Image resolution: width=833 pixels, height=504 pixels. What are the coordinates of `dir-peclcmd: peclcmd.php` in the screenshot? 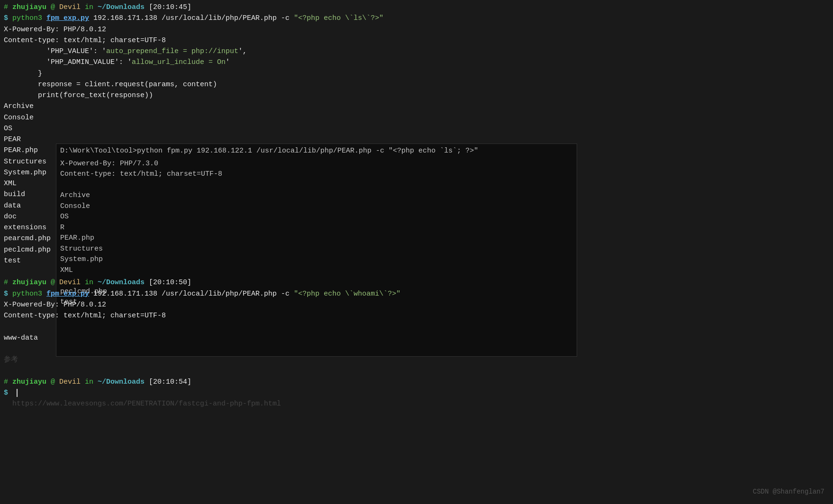 It's located at (416, 250).